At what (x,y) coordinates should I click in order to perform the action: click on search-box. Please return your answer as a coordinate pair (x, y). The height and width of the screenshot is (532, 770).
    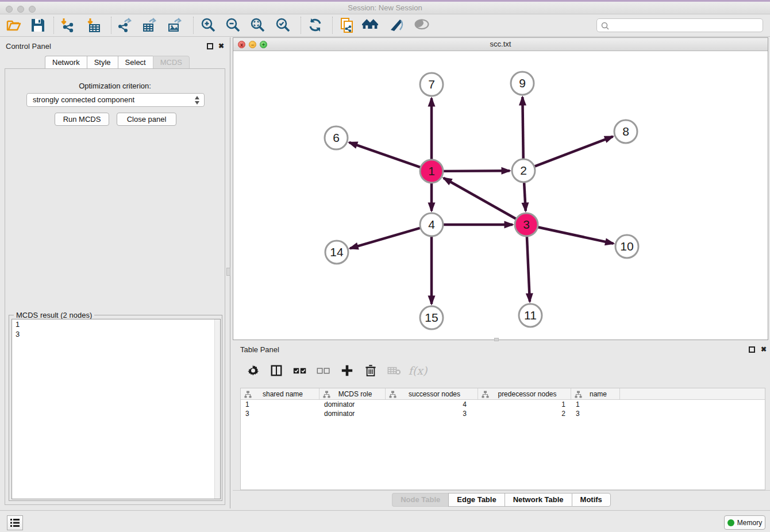
    Looking at the image, I should click on (680, 25).